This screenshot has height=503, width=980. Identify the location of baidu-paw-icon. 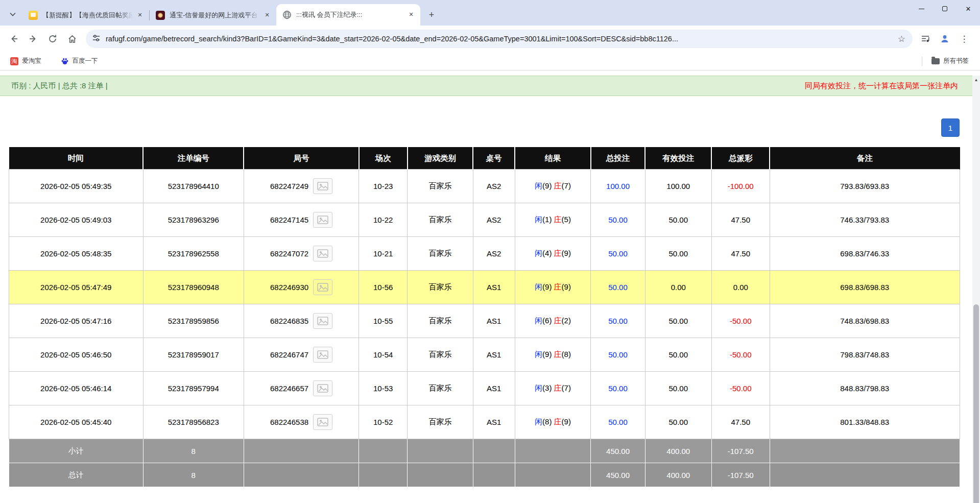
(65, 61).